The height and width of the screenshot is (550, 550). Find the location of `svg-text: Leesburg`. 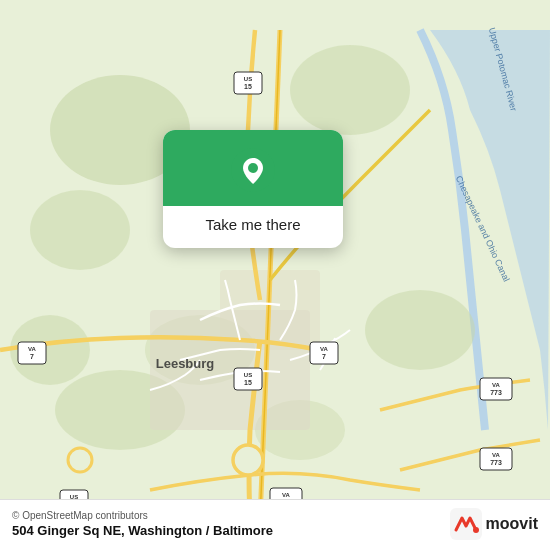

svg-text: Leesburg is located at coordinates (186, 364).